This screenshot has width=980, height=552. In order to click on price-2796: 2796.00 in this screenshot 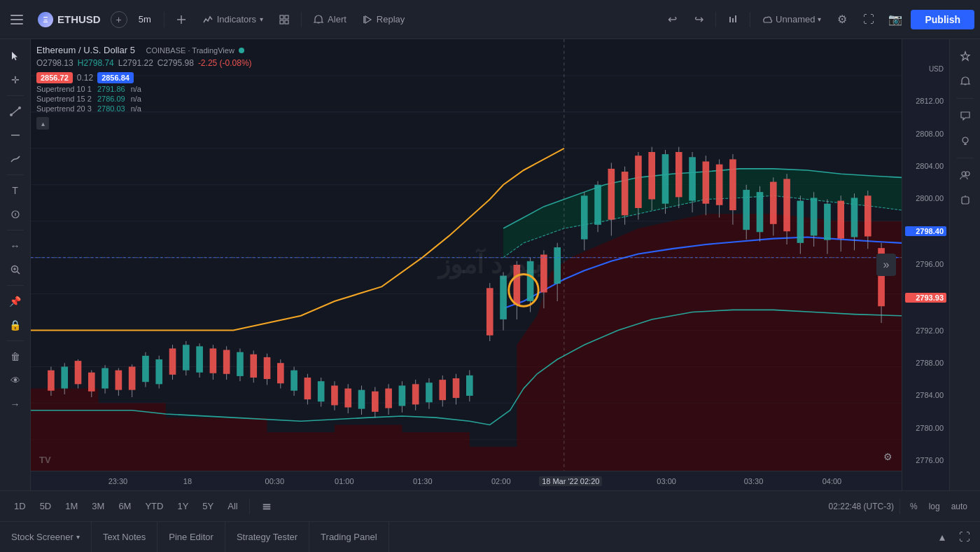, I will do `click(925, 264)`.